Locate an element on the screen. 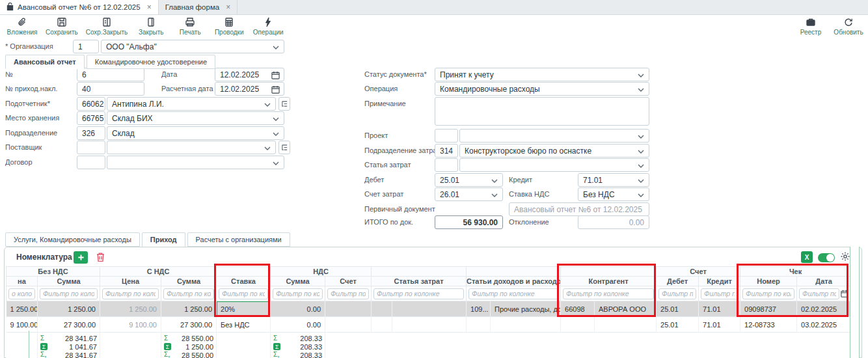 The height and width of the screenshot is (358, 868). filter-input-price-with-vat is located at coordinates (130, 294).